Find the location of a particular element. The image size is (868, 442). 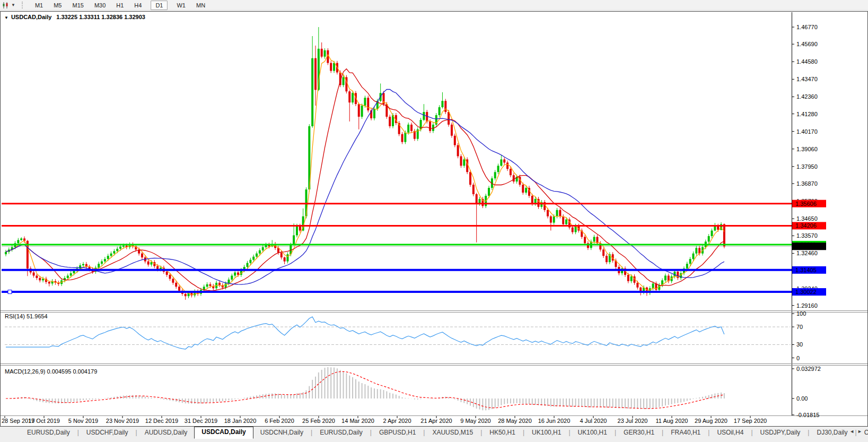

price-axis-label: 1.43470 is located at coordinates (807, 79).